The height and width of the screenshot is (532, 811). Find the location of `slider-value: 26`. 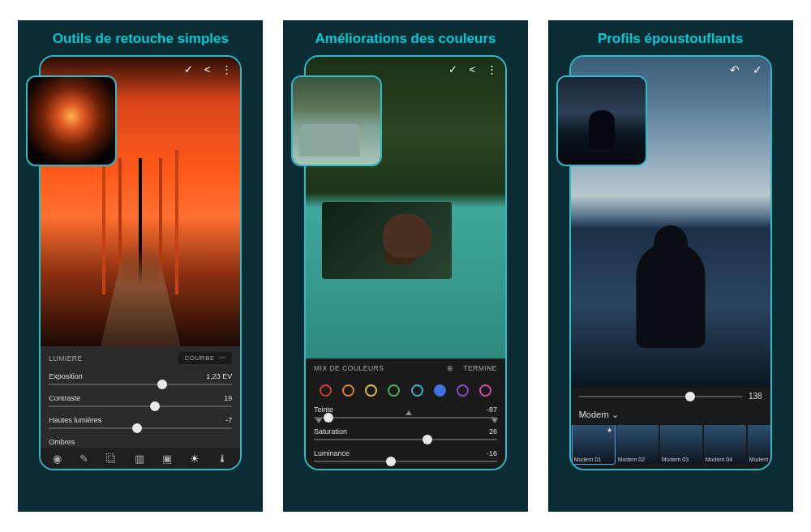

slider-value: 26 is located at coordinates (493, 431).